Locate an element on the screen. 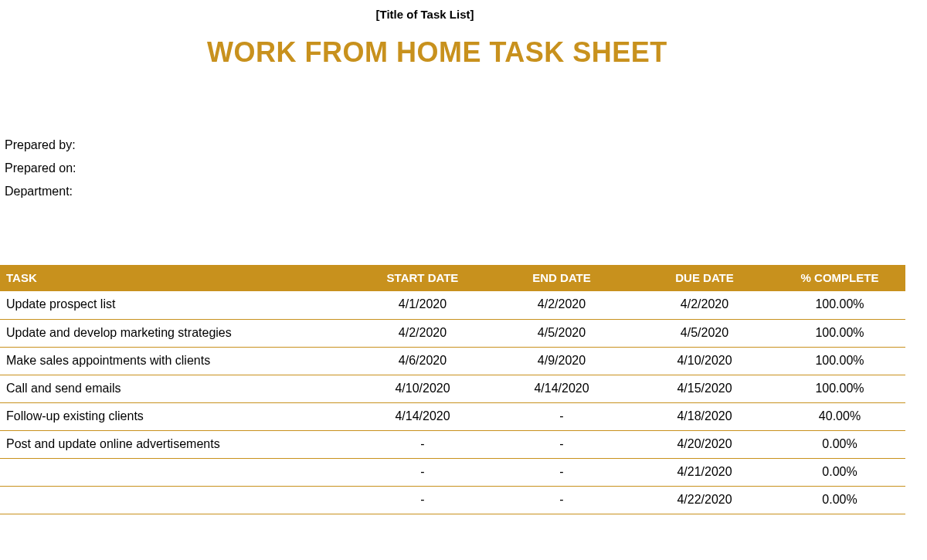 This screenshot has height=560, width=927. table-row: - - 4/21/2020 0.00% is located at coordinates (453, 472).